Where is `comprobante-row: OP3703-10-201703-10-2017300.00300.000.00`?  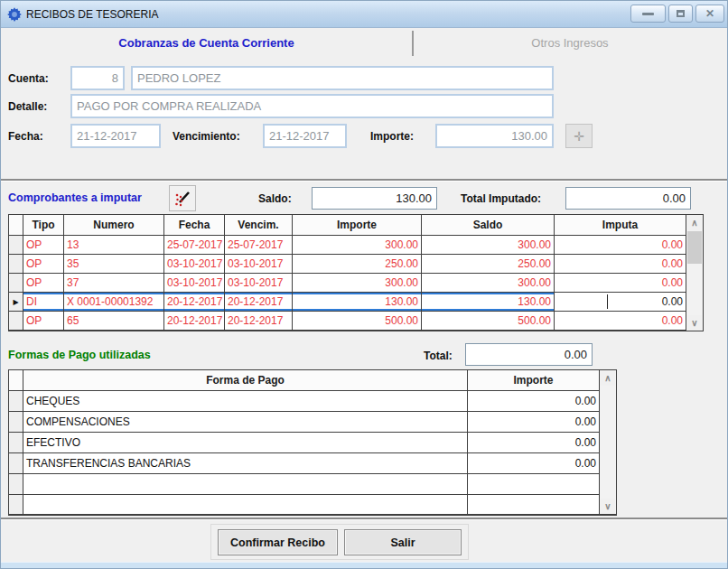 comprobante-row: OP3703-10-201703-10-2017300.00300.000.00 is located at coordinates (347, 284).